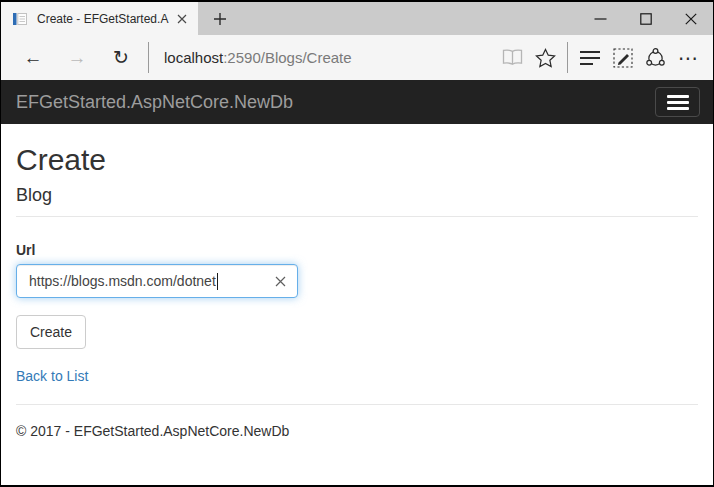  I want to click on forward-icon: →, so click(77, 58).